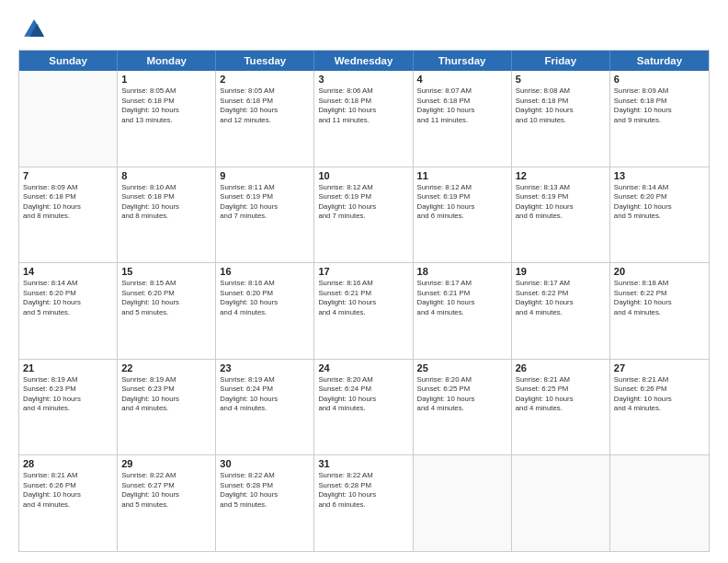 The height and width of the screenshot is (563, 728). I want to click on header-day-tuesday: Tuesday, so click(265, 61).